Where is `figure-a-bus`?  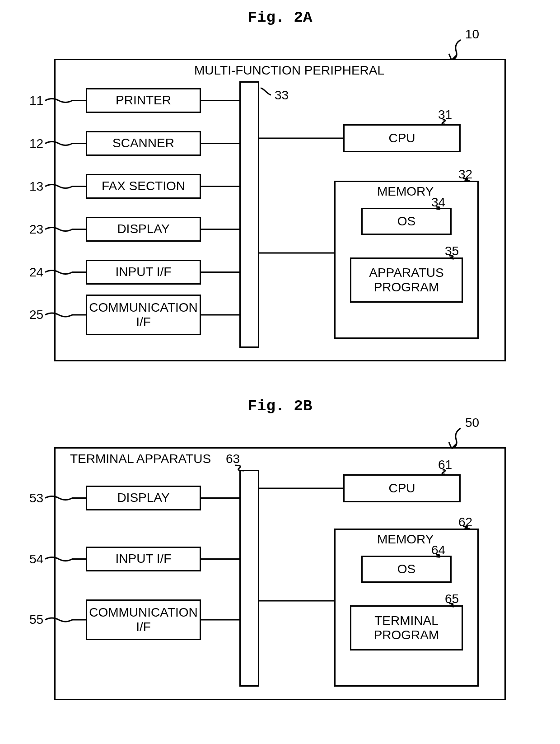 figure-a-bus is located at coordinates (249, 215).